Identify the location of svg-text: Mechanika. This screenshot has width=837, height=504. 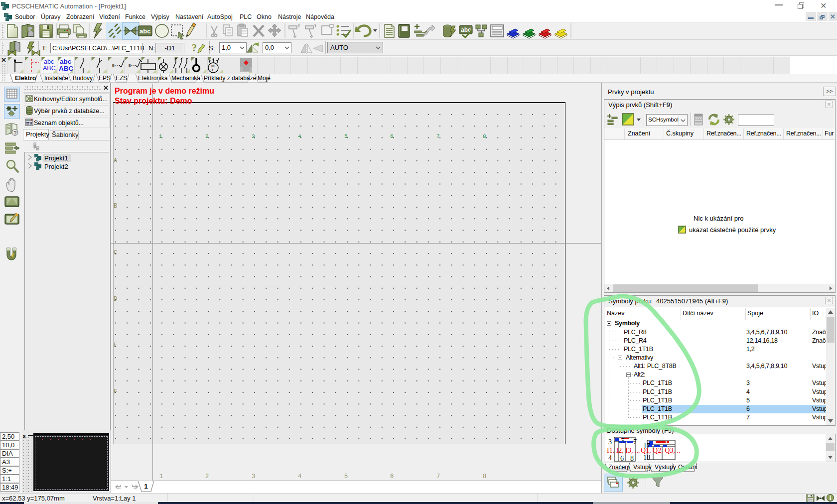
(186, 78).